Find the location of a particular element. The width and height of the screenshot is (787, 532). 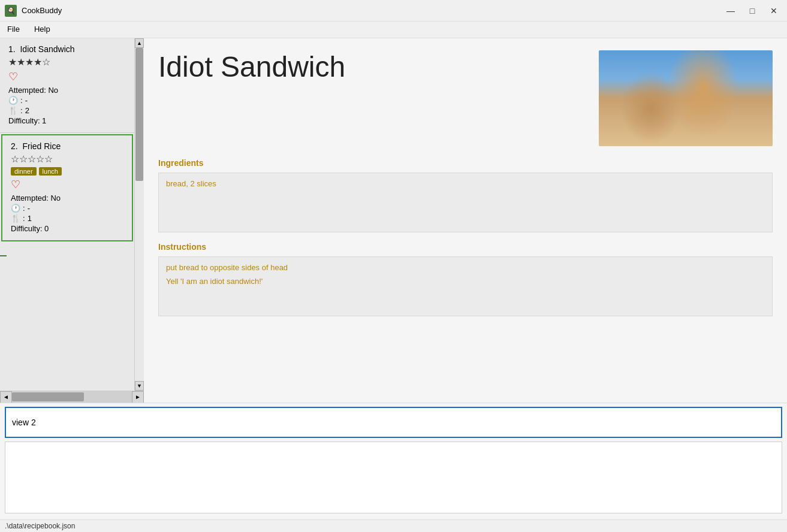

app-title: CookBuddy is located at coordinates (372, 11).